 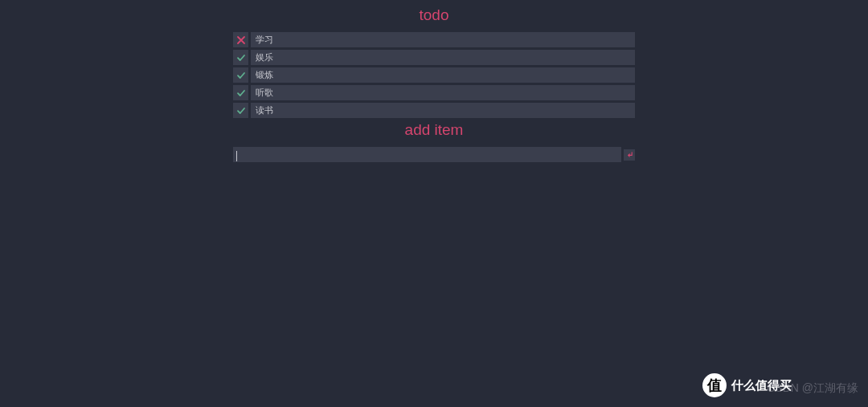 I want to click on list-item: 听歌, so click(x=434, y=93).